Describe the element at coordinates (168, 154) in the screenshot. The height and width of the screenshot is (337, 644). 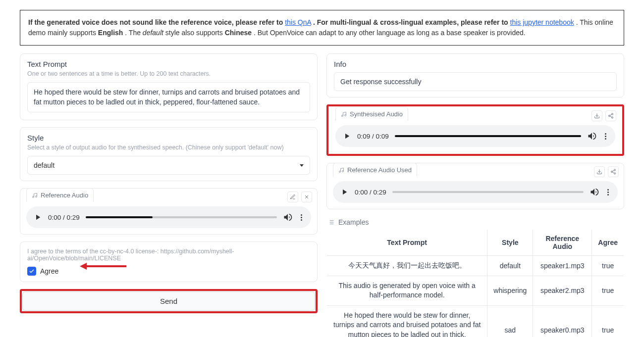
I see `style-panel: Style Select a style of output audio for…` at that location.